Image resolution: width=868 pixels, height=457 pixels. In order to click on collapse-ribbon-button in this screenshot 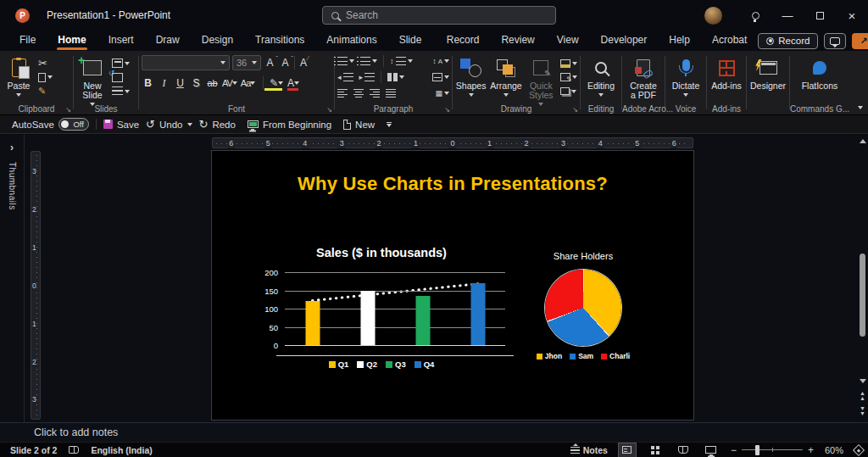, I will do `click(860, 106)`.